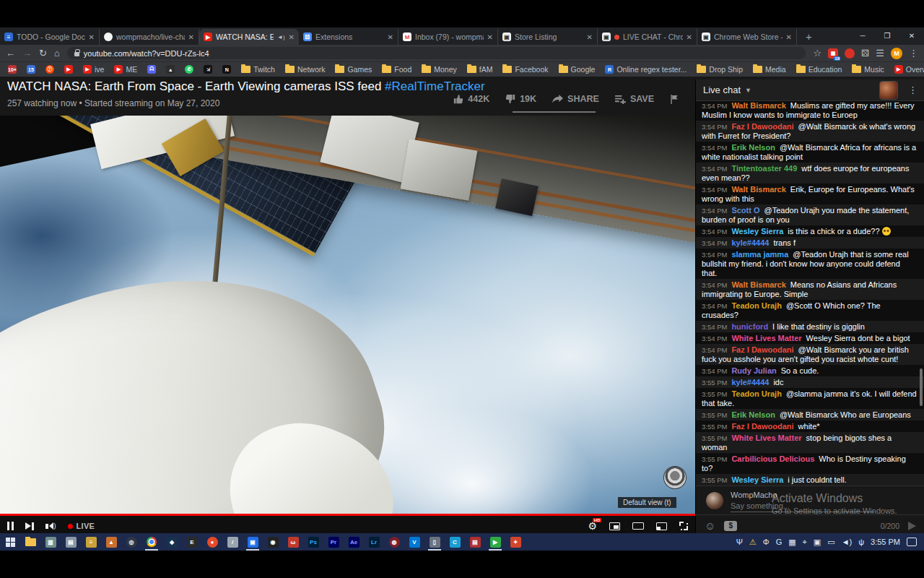  I want to click on volume-icon: ◄), so click(847, 542).